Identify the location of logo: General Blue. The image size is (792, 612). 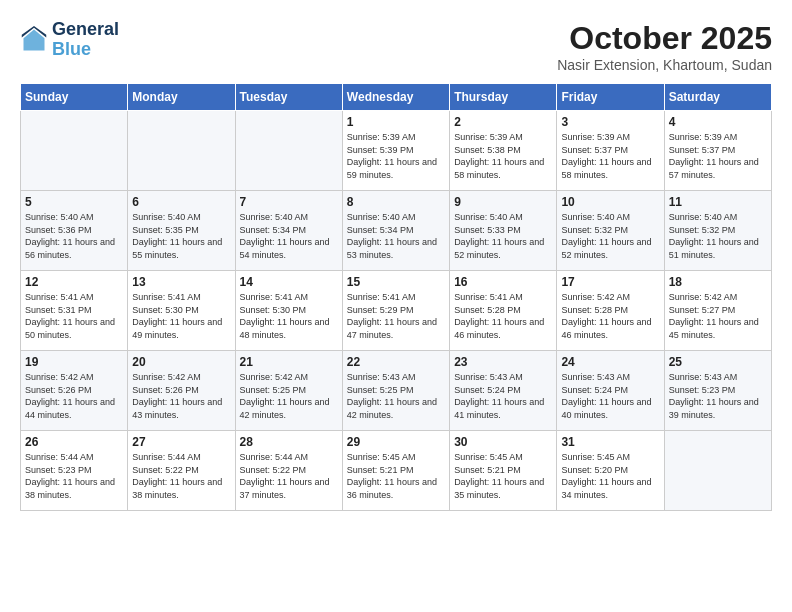
(70, 40).